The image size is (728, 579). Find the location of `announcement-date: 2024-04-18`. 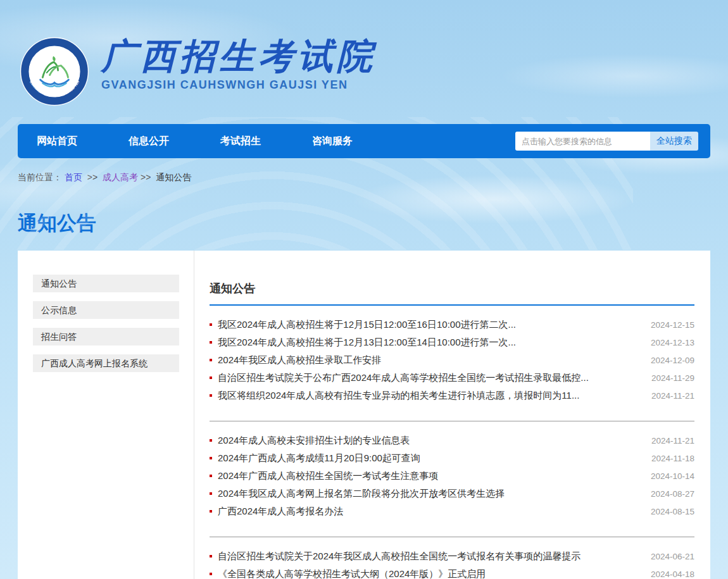

announcement-date: 2024-04-18 is located at coordinates (672, 575).